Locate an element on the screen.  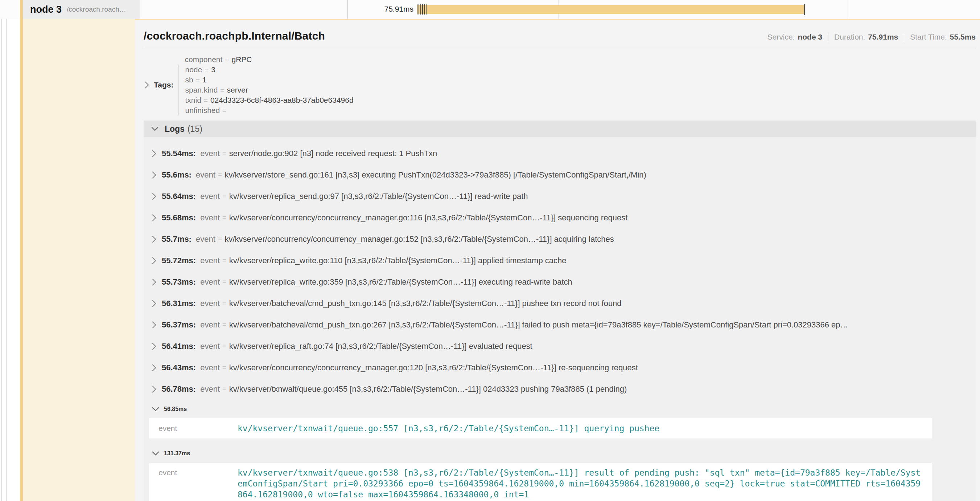
log-field-value: kv/kvserver/batcheval/cmd_push_txn.go:26… is located at coordinates (539, 325).